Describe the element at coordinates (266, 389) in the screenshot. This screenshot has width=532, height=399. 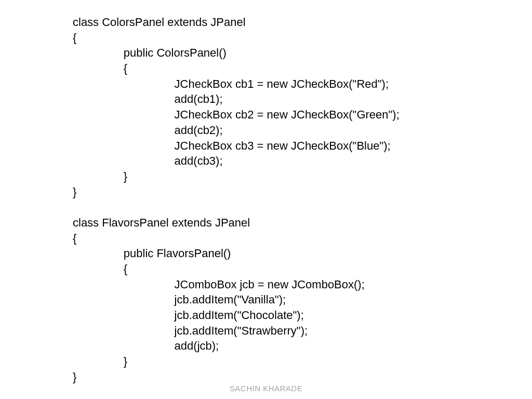
I see `footer-author: SACHIN KHARADE` at that location.